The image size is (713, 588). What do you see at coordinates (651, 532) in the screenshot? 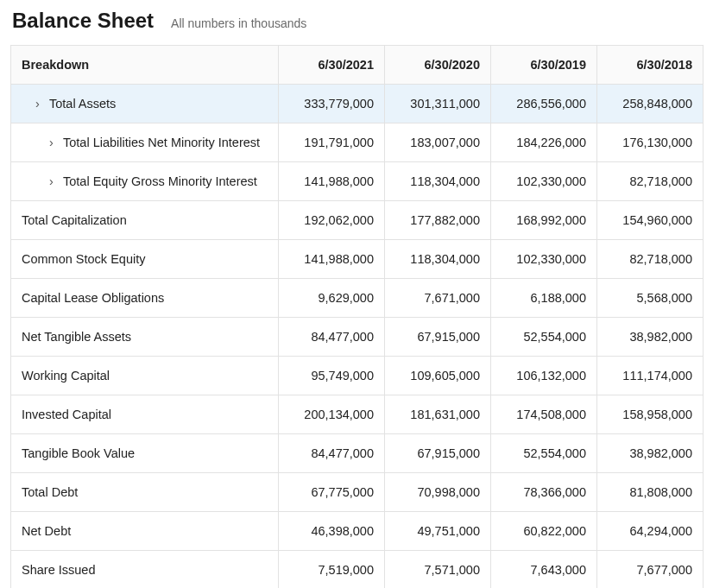
I see `cell-value: 64,294,000` at bounding box center [651, 532].